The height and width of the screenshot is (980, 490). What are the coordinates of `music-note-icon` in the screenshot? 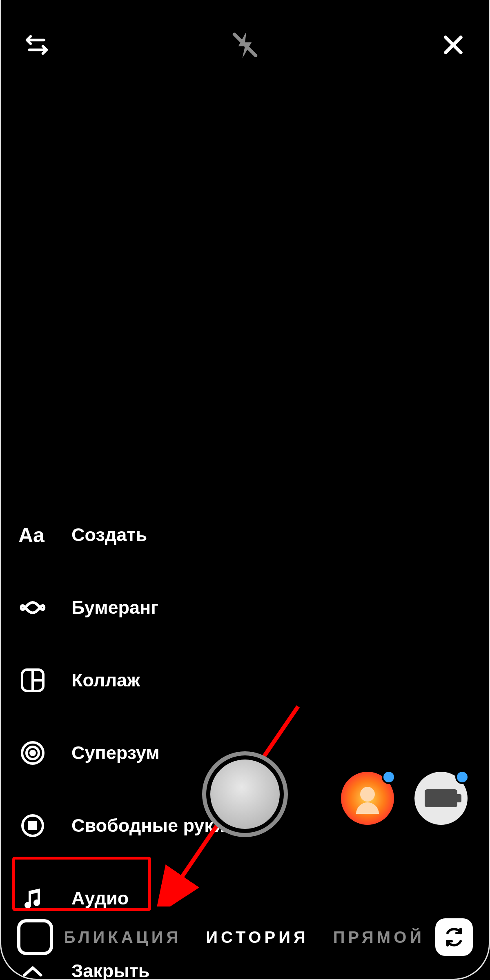 It's located at (33, 898).